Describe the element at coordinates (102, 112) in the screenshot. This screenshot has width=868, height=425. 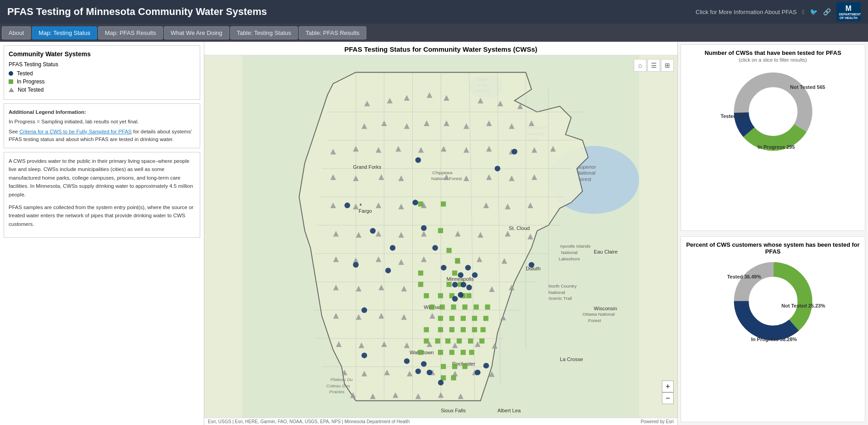
I see `additional-info-header: Additional Legend Information:` at that location.